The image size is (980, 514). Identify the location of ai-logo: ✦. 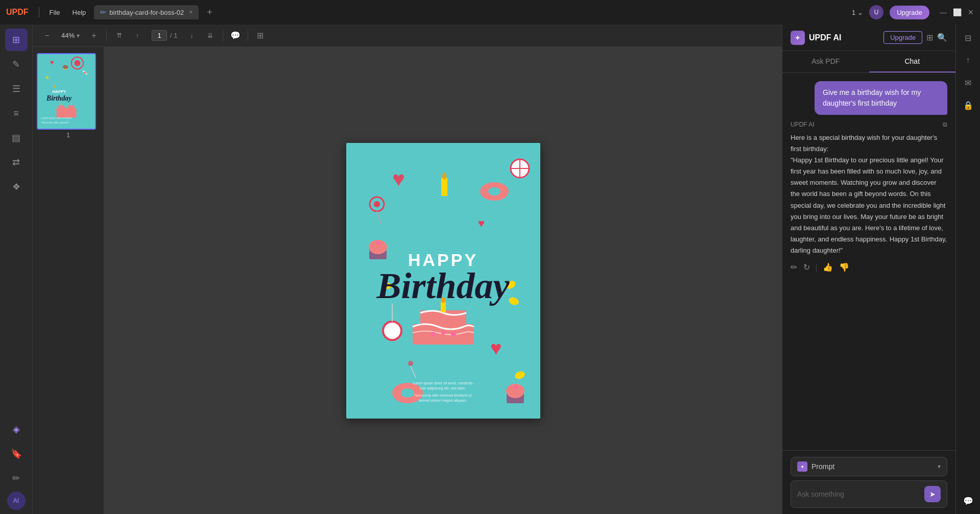
(798, 38).